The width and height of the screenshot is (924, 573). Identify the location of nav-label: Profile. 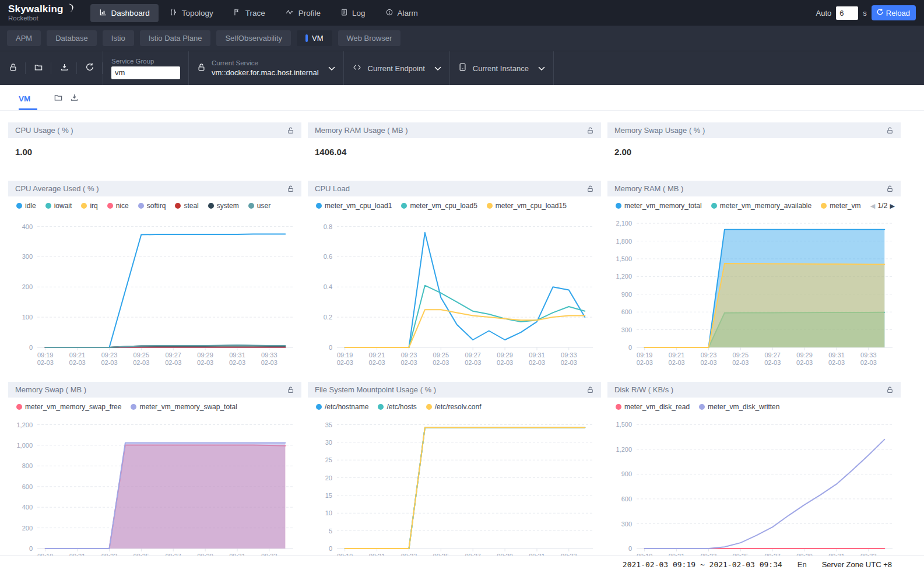
(310, 13).